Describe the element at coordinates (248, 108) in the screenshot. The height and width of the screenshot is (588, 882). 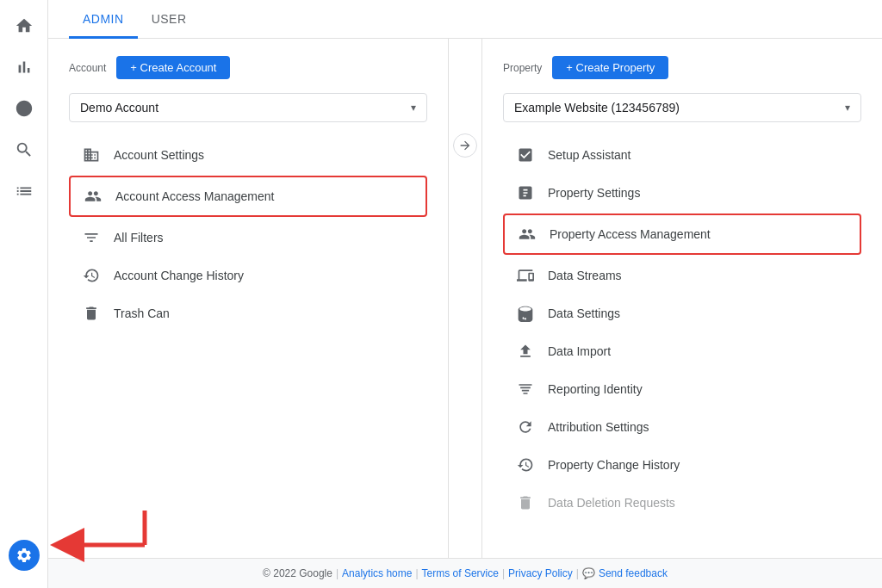
I see `account-dropdown: Demo Account ▾` at that location.